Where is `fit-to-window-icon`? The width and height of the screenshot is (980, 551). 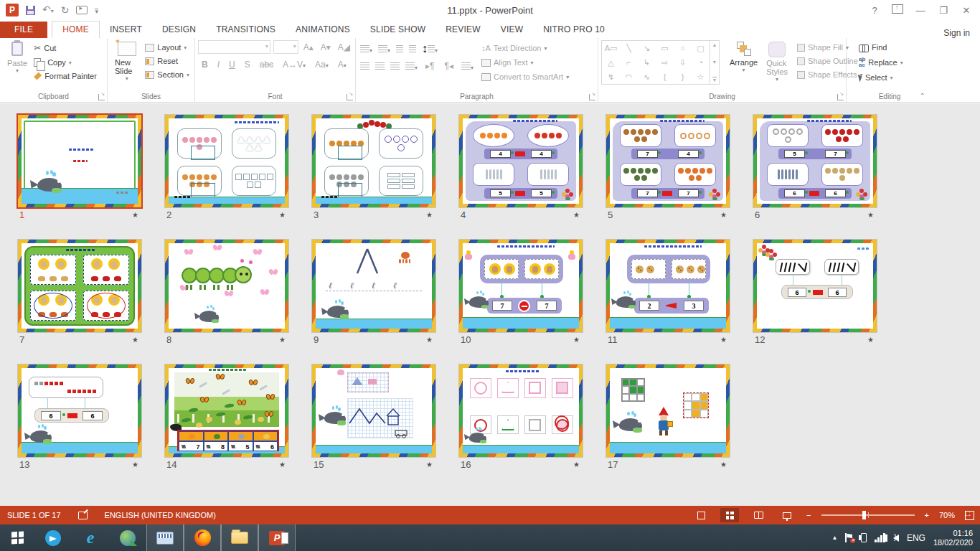
fit-to-window-icon is located at coordinates (970, 515).